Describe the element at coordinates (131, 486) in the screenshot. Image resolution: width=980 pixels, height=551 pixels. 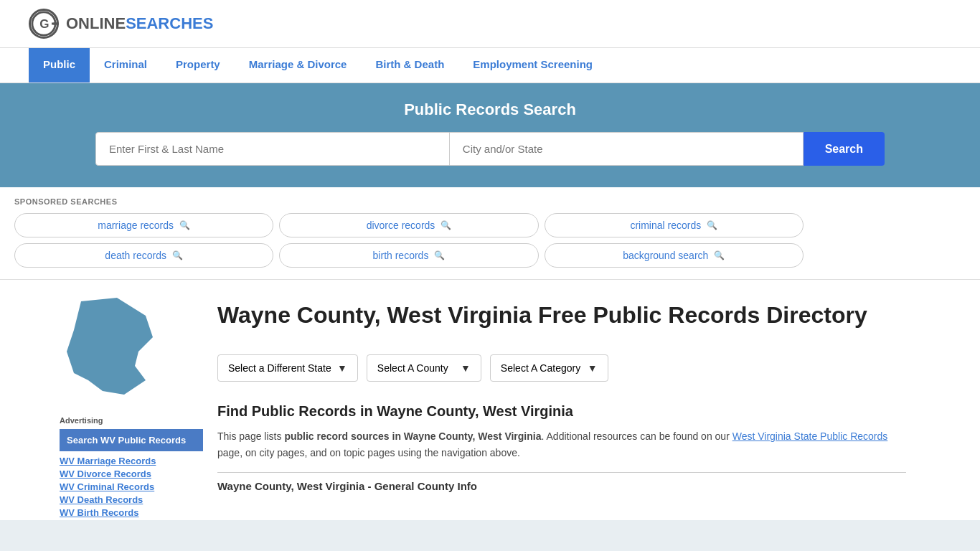
I see `sidebar-link-2: WV Criminal Records` at that location.